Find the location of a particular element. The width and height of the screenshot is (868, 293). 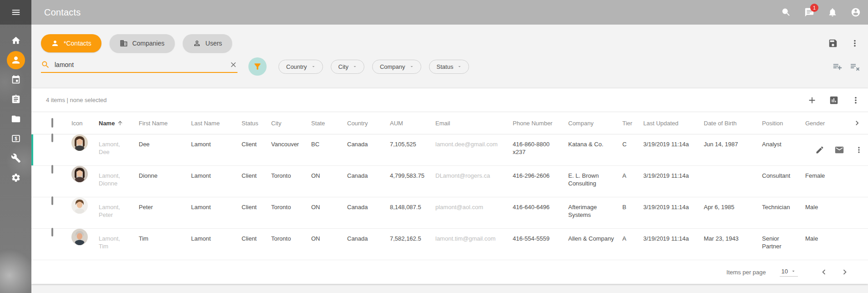

sidebar-item-home is located at coordinates (15, 40).